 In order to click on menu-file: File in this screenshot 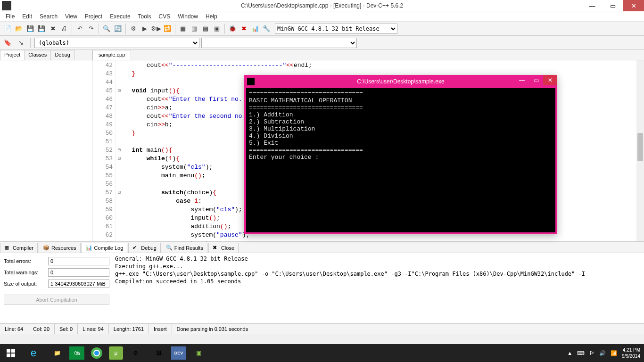, I will do `click(10, 16)`.